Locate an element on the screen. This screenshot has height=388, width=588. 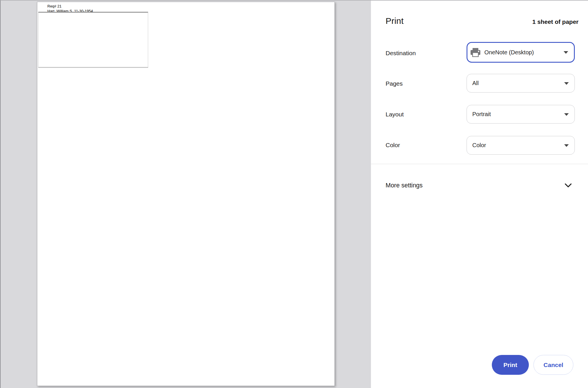
panel-header: Print 1 sheet of paper is located at coordinates (482, 21).